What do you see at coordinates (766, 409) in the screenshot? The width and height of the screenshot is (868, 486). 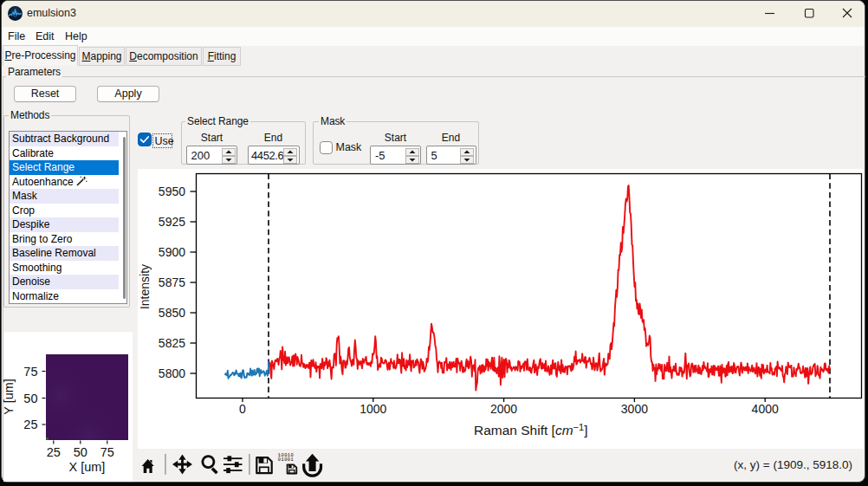 I see `svg-text: 4000` at bounding box center [766, 409].